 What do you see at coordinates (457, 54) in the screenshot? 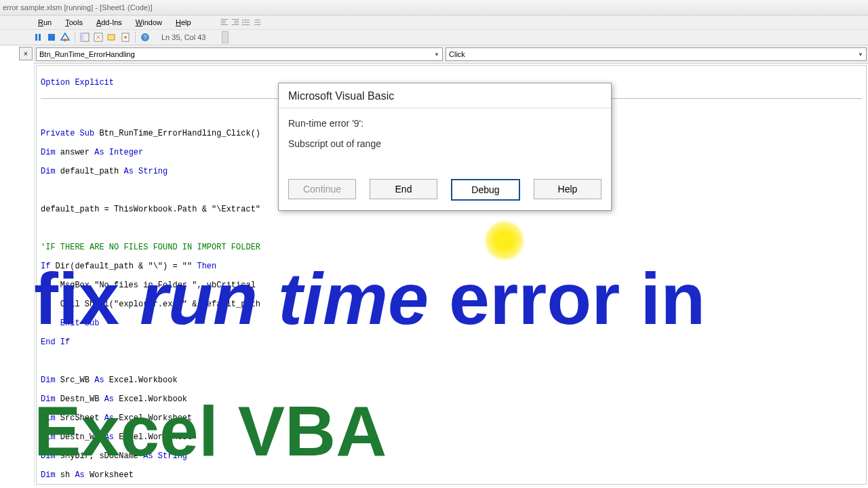
I see `procedure-selector-value: Click` at bounding box center [457, 54].